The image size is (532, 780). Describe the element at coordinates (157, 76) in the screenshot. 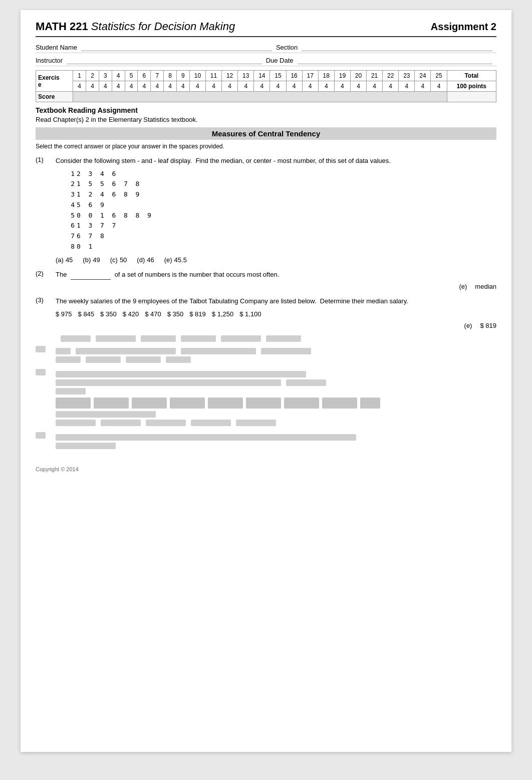

I see `ex-7: 7` at that location.